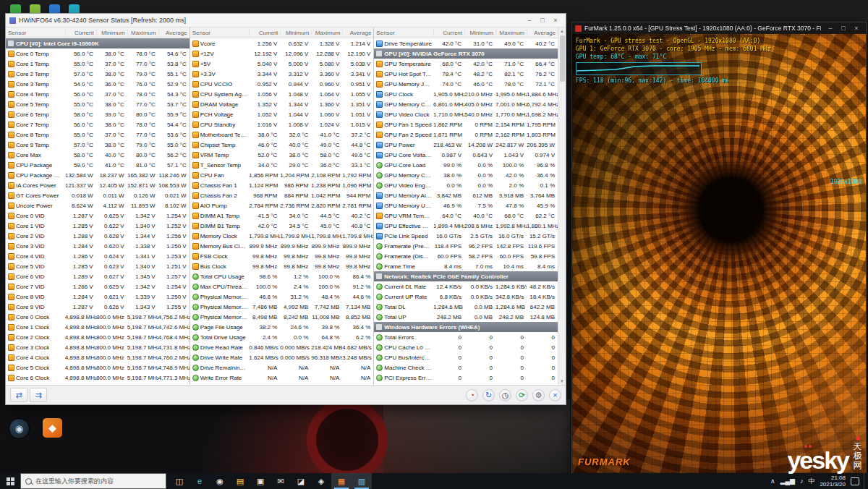 This screenshot has height=489, width=868. What do you see at coordinates (562, 31) in the screenshot?
I see `scroll-up-icon: ▲` at bounding box center [562, 31].